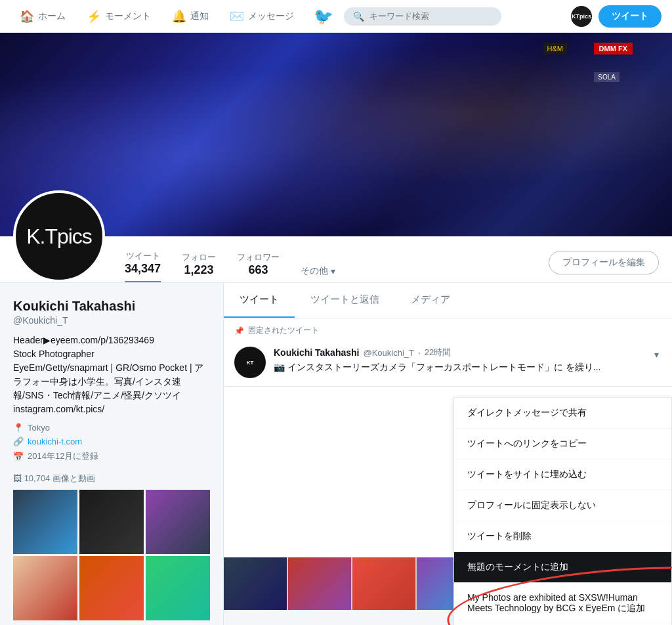 This screenshot has height=625, width=672. Describe the element at coordinates (17, 478) in the screenshot. I see `media-count-icon: 🖼` at that location.